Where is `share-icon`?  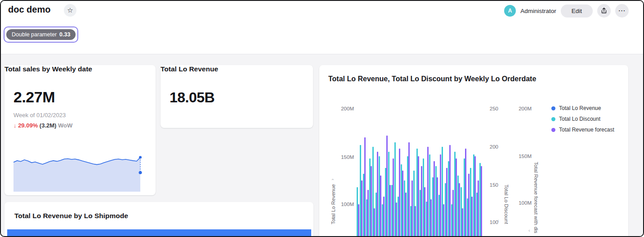
share-icon is located at coordinates (604, 11).